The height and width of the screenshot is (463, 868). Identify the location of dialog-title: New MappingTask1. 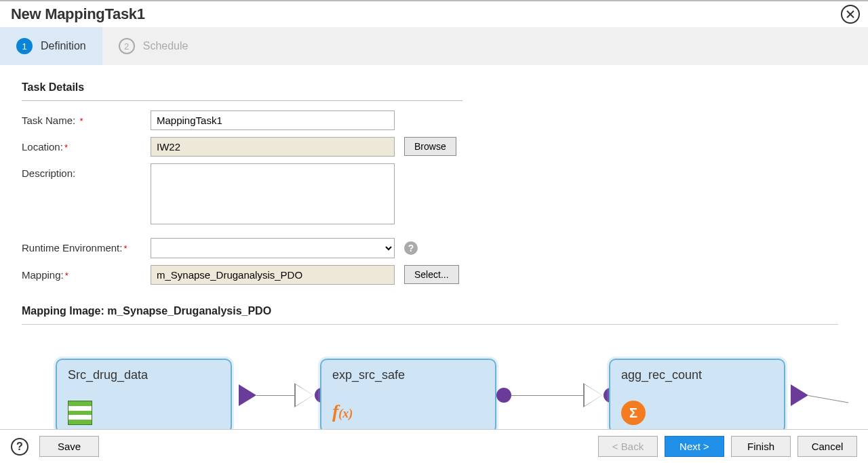
(78, 14).